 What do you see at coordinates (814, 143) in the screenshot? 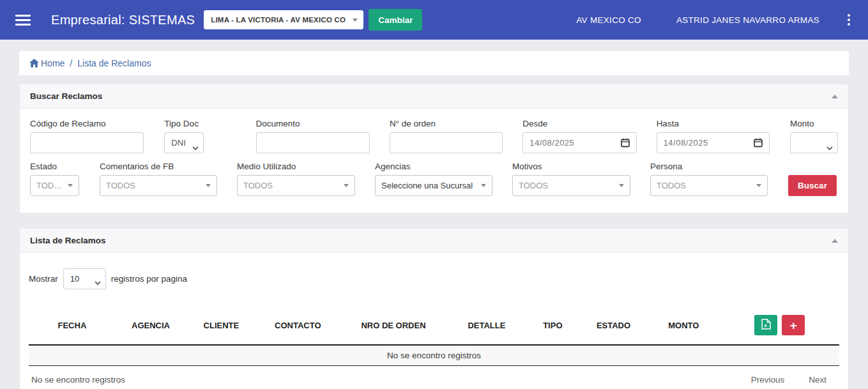
I see `monto-select` at bounding box center [814, 143].